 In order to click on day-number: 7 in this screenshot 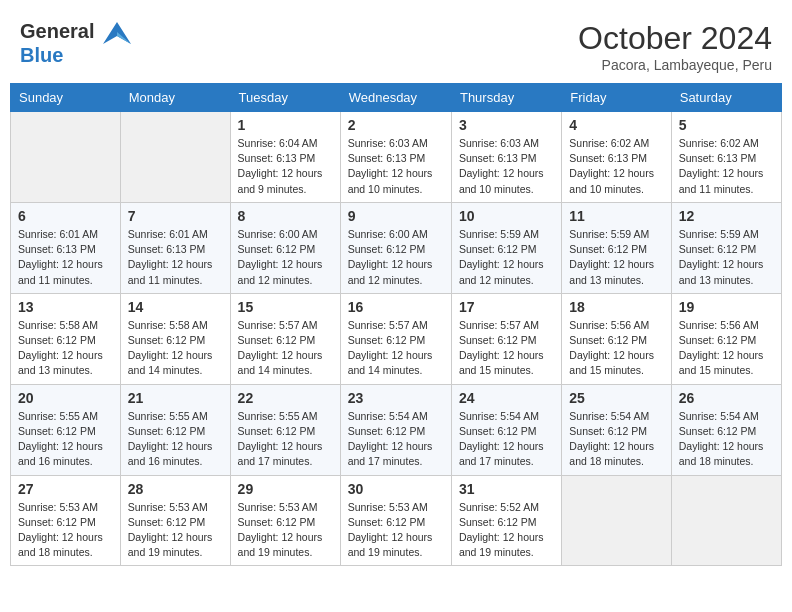, I will do `click(176, 216)`.